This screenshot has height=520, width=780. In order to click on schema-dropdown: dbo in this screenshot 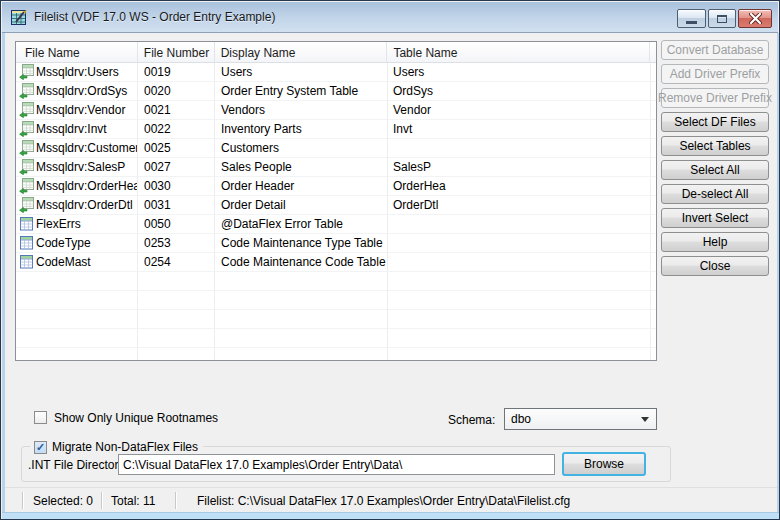, I will do `click(580, 419)`.